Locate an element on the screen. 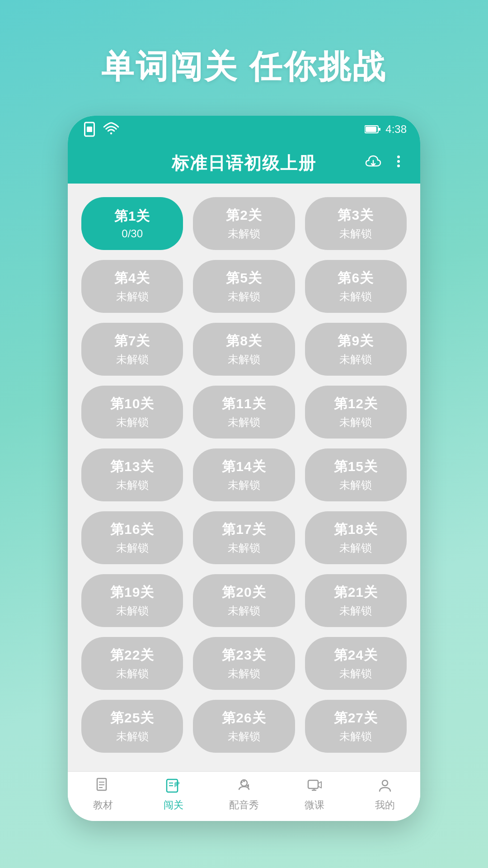  level-btn-22: 第22关未解锁 is located at coordinates (132, 664).